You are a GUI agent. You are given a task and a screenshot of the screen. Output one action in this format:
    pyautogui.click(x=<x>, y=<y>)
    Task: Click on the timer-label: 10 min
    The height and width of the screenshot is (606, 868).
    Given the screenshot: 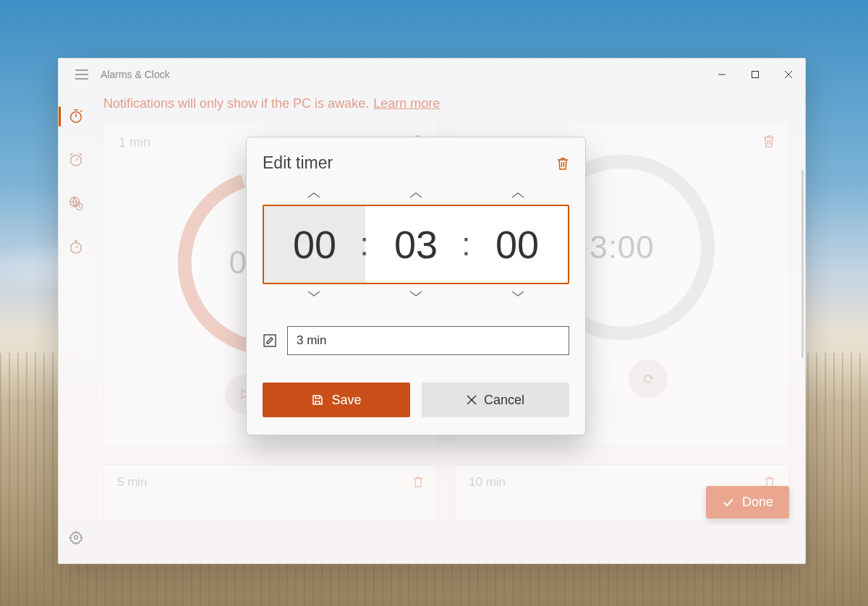 What is the action you would take?
    pyautogui.click(x=488, y=482)
    